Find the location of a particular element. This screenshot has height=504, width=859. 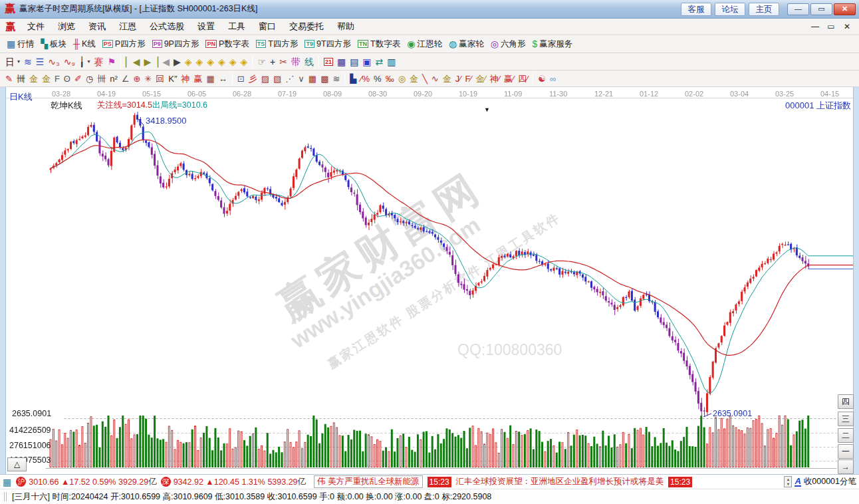

toolbar2-prev-page-button: ◀ is located at coordinates (166, 62).